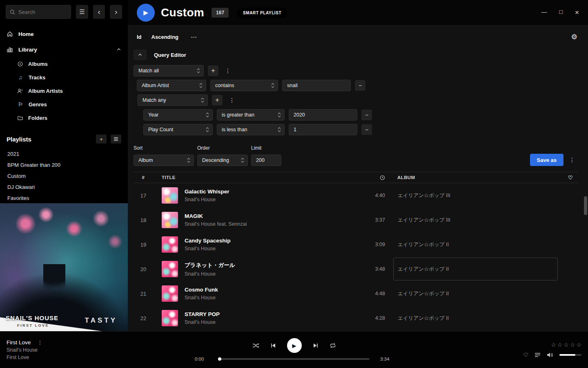  What do you see at coordinates (64, 154) in the screenshot?
I see `playlist-item: 2021` at bounding box center [64, 154].